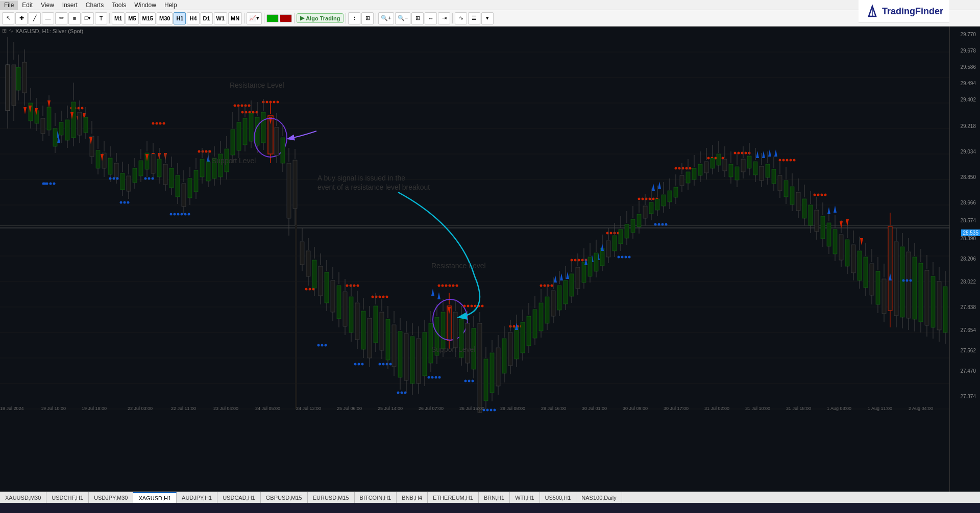 This screenshot has width=980, height=513. I want to click on zoom-out-btn: 🔍−, so click(403, 18).